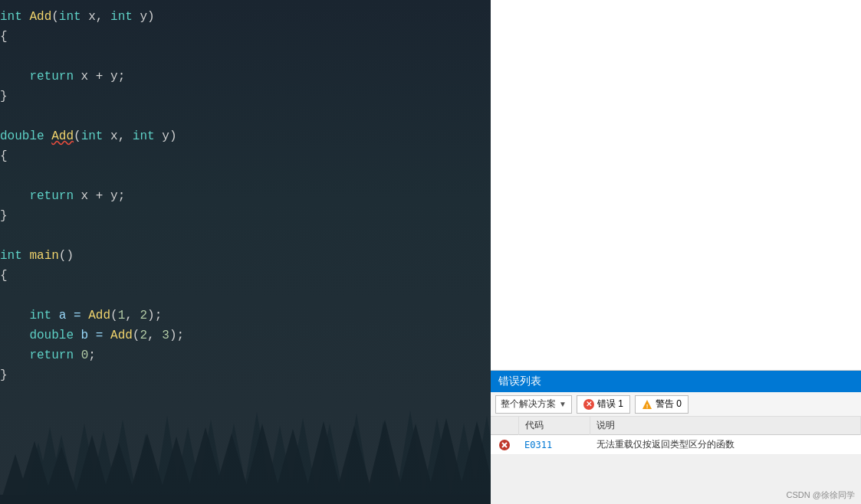  I want to click on col-code: 代码, so click(554, 426).